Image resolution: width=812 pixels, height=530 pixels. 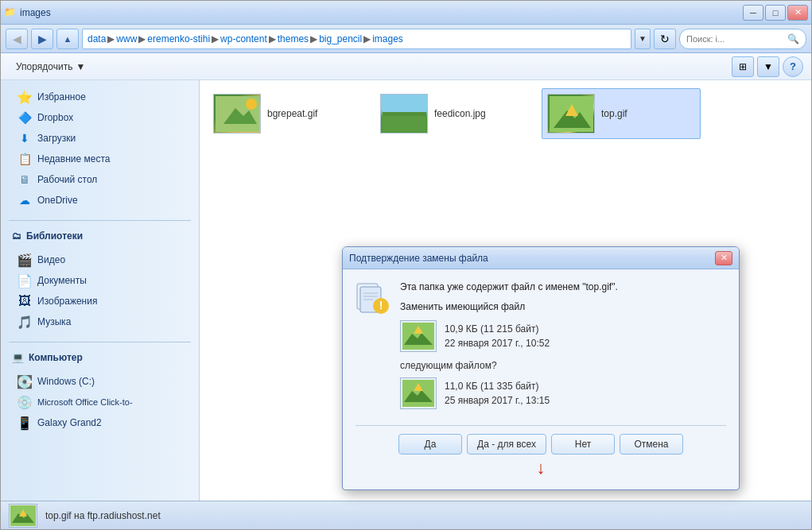 I want to click on dialog-buttons: Да Да - для всех Нет Отмена, so click(x=541, y=440).